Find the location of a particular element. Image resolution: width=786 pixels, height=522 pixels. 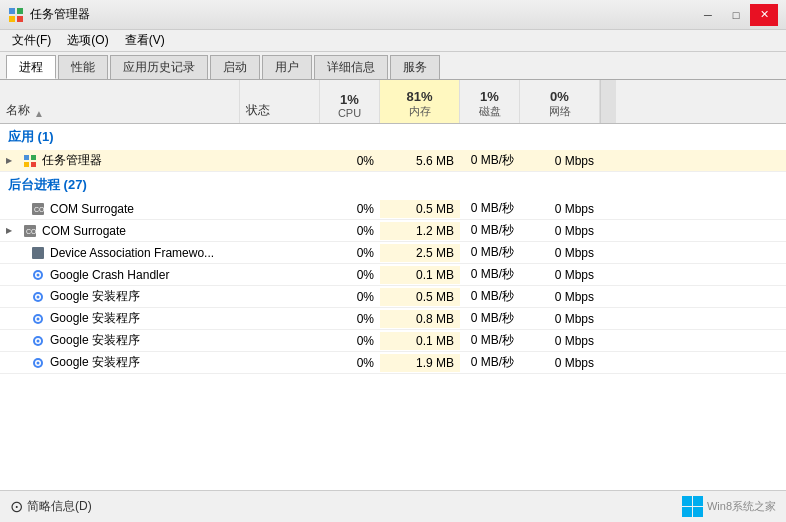

titlebar-controls: ─ □ ✕ is located at coordinates (736, 15).